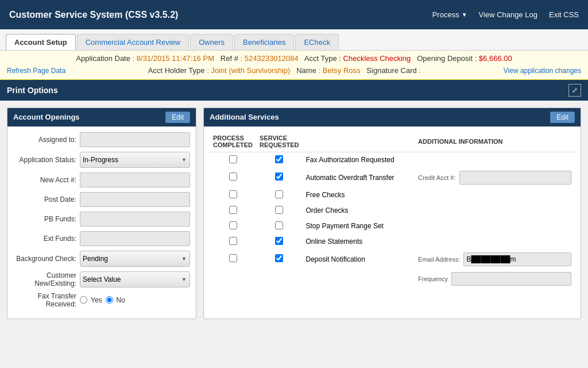  Describe the element at coordinates (307, 70) in the screenshot. I see `name-label: Name` at that location.